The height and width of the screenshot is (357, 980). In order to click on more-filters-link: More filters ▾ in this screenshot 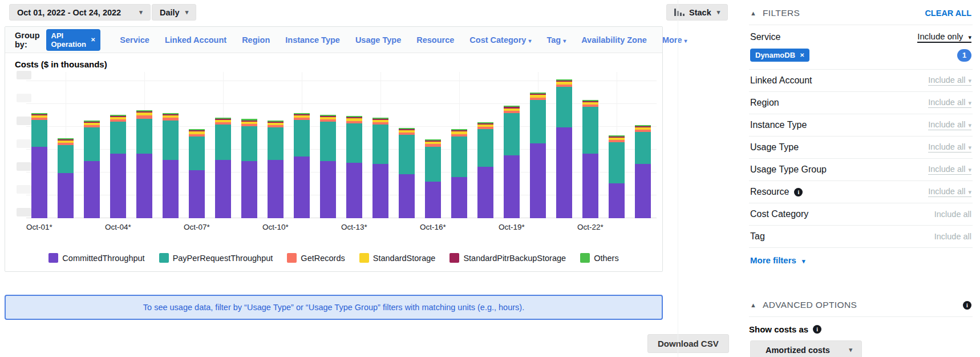, I will do `click(861, 260)`.